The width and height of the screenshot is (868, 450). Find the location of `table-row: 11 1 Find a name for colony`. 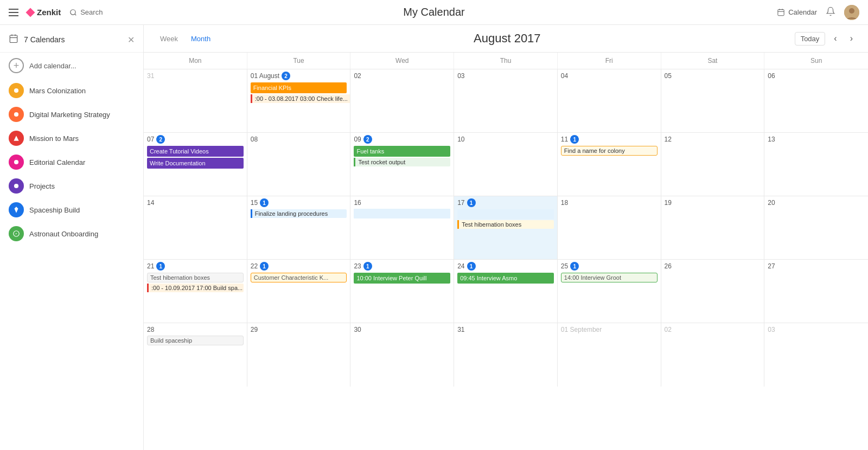

table-row: 11 1 Find a name for colony is located at coordinates (610, 164).